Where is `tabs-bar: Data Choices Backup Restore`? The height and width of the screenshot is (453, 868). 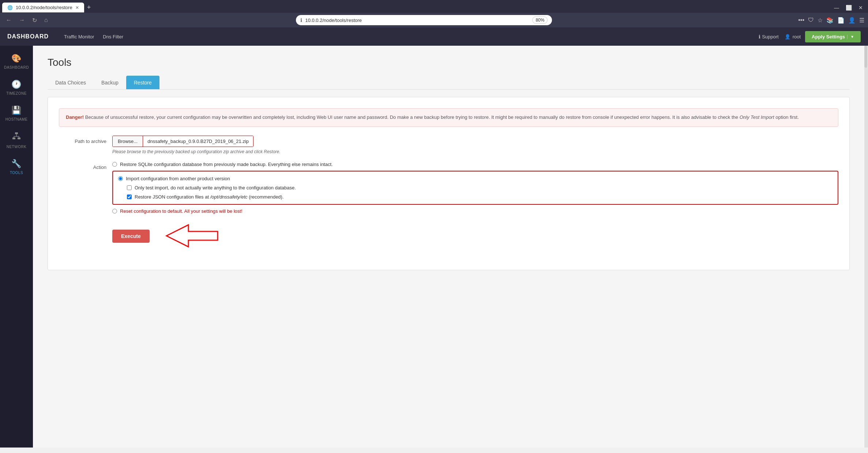
tabs-bar: Data Choices Backup Restore is located at coordinates (448, 83).